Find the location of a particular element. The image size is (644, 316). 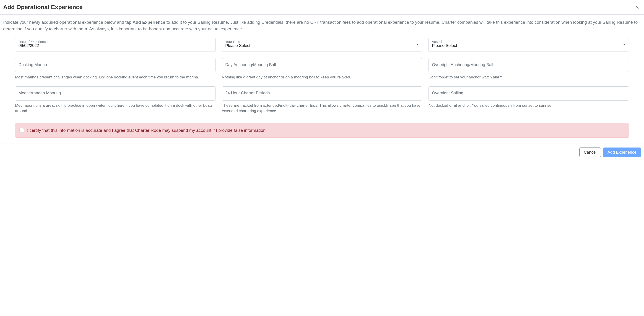

date-value: 09/02/2022 is located at coordinates (115, 46).